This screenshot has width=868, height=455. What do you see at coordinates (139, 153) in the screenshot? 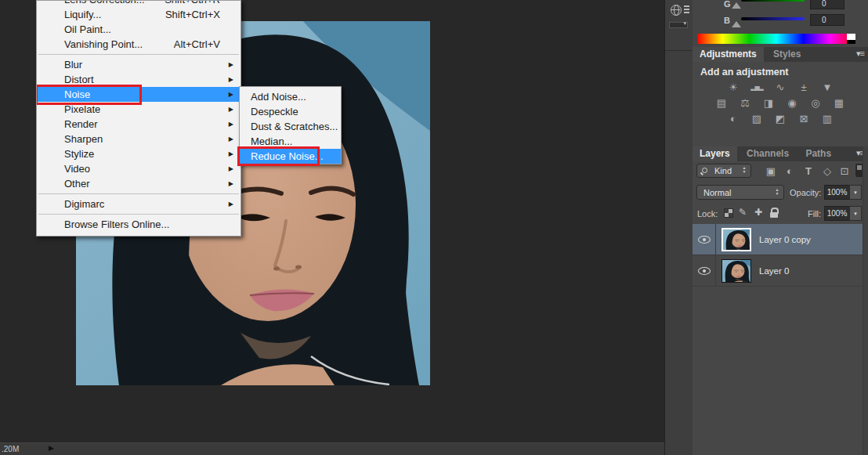
I see `menu-item-stylize: Stylize ▶` at bounding box center [139, 153].